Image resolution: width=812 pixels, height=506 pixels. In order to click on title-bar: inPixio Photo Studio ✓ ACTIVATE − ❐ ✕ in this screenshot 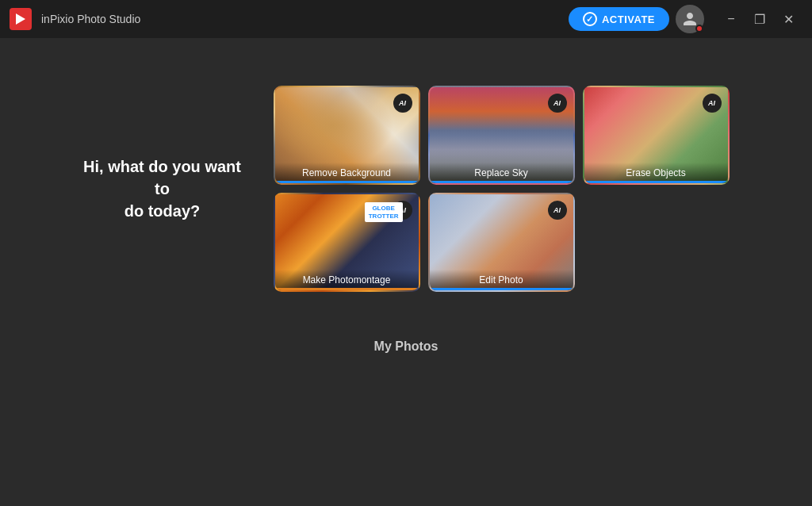, I will do `click(406, 19)`.